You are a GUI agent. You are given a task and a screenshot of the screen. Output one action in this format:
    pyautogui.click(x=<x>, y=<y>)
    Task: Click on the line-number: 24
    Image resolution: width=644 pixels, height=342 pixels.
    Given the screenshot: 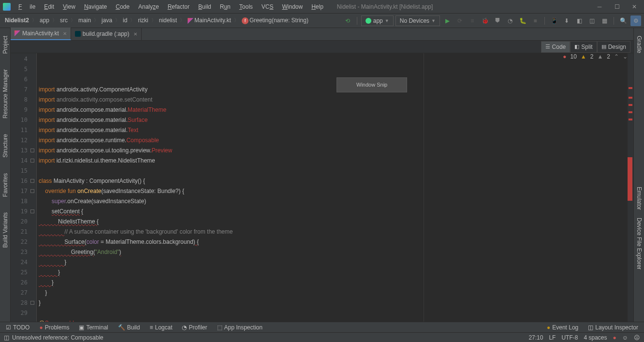 What is the action you would take?
    pyautogui.click(x=23, y=262)
    